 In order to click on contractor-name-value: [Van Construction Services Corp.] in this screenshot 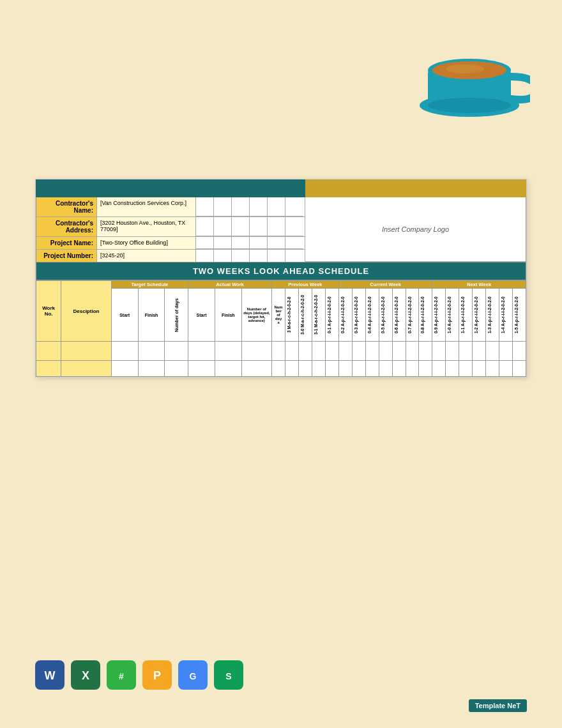, I will do `click(147, 207)`.